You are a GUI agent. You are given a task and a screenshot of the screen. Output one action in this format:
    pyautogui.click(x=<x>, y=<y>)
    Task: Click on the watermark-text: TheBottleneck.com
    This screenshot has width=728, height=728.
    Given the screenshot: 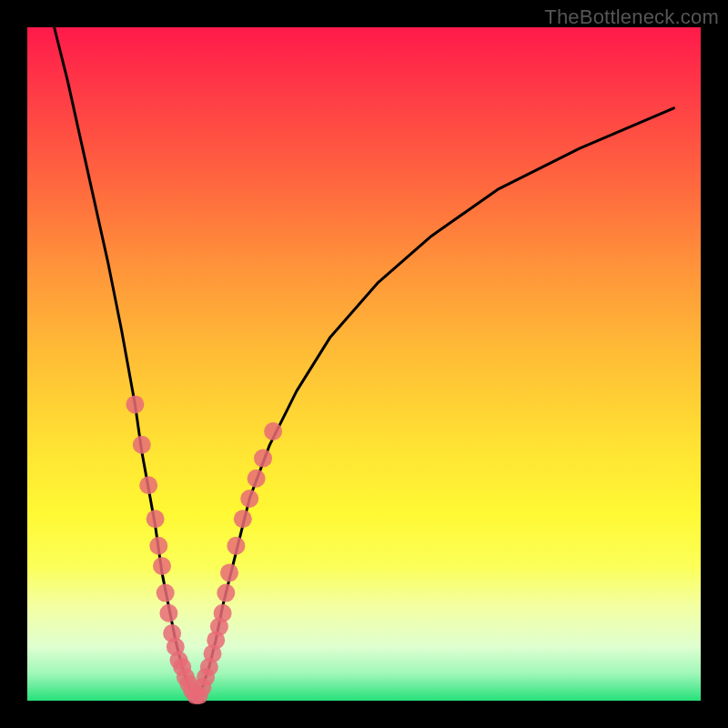 What is the action you would take?
    pyautogui.click(x=632, y=17)
    